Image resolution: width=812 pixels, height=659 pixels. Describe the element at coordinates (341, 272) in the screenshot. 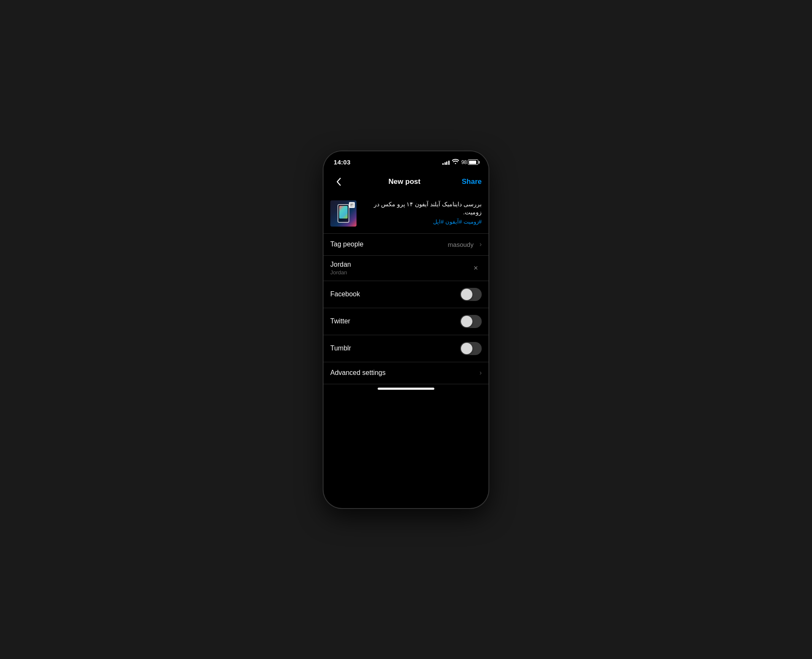

I see `location-sub: Jordan` at that location.